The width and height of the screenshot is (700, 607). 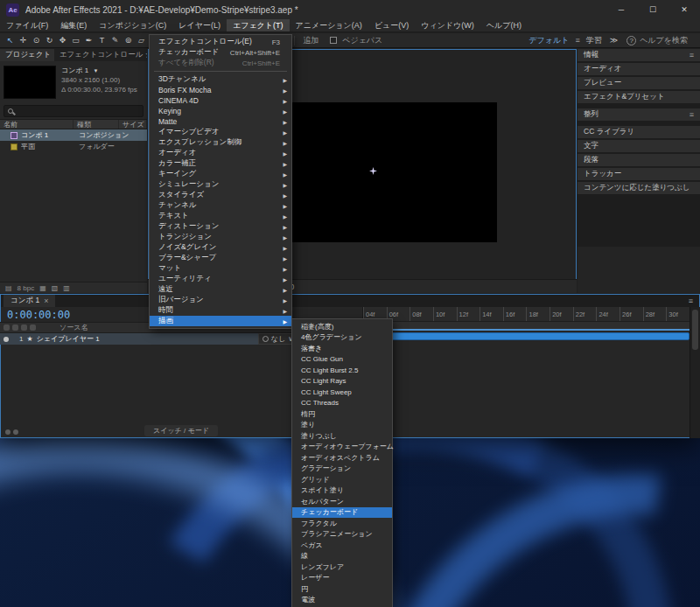 What do you see at coordinates (66, 289) in the screenshot?
I see `delete-icon: ▥` at bounding box center [66, 289].